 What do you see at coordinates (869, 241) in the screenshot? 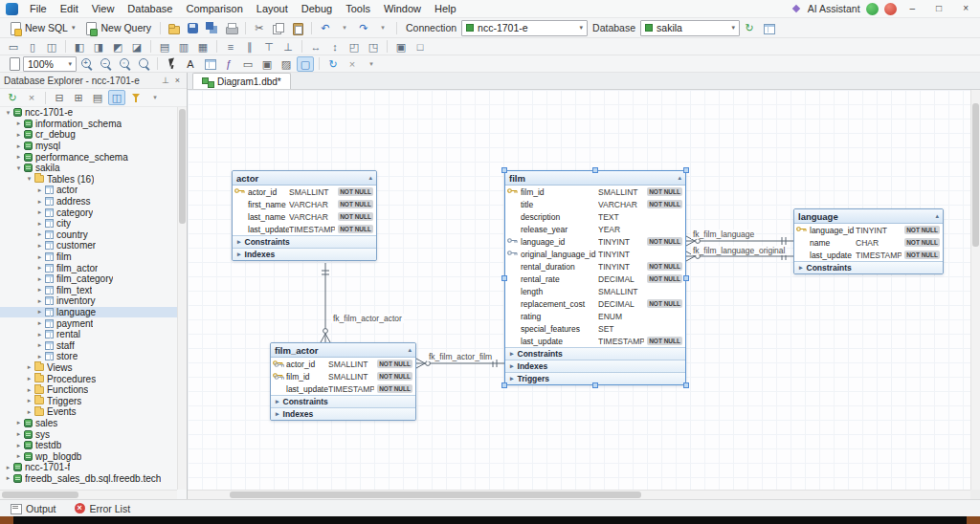
I see `diagram-table-language: language▴language_idTINYINTNOT NULLnameC…` at bounding box center [869, 241].